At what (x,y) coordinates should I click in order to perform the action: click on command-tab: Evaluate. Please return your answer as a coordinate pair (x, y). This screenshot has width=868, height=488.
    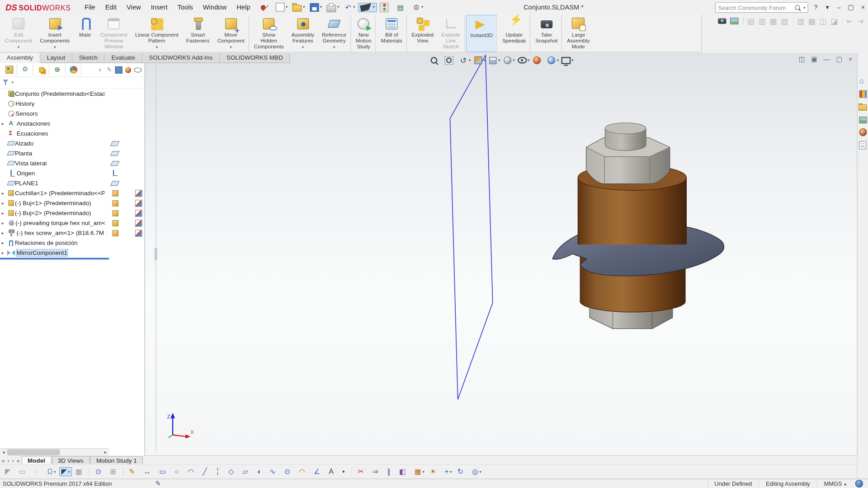
    Looking at the image, I should click on (124, 58).